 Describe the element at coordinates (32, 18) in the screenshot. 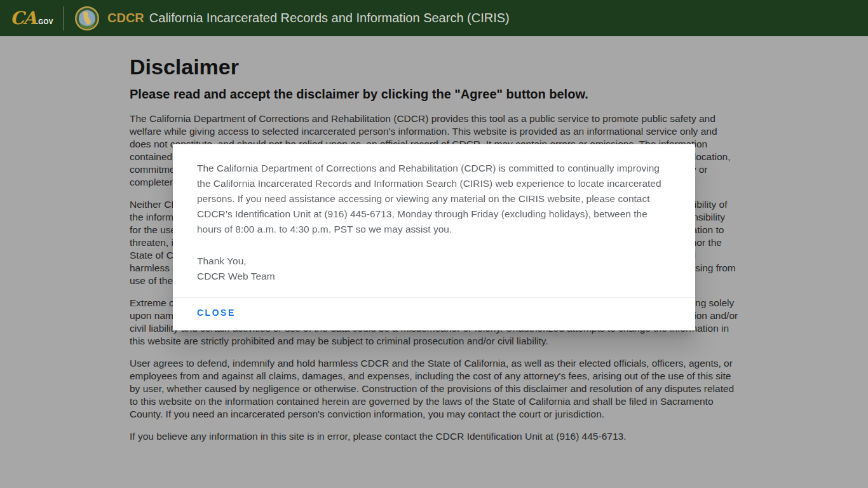

I see `ca-gov-logo: CA .GOV` at that location.